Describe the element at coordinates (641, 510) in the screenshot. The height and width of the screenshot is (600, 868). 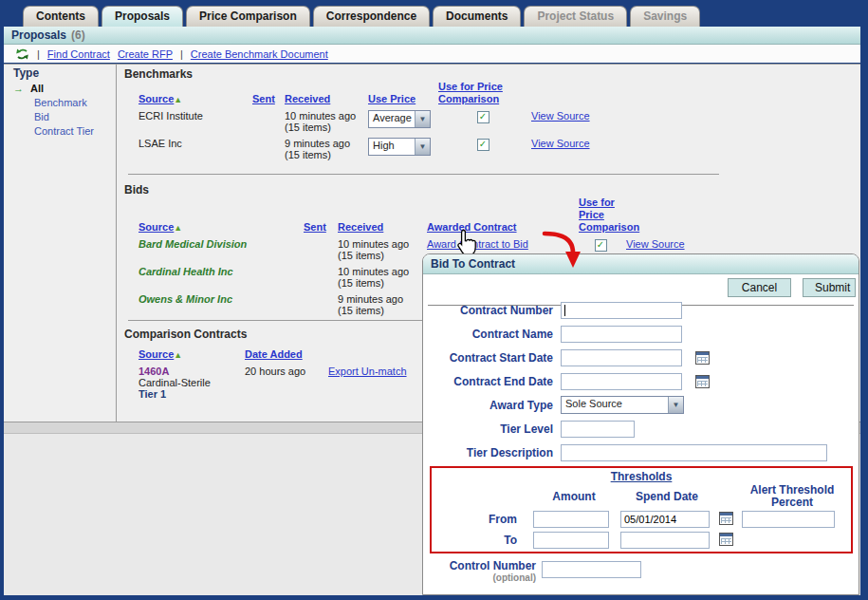
I see `thresholds-annotation-box: Thresholds Amount Spend Date Alert Thres…` at that location.